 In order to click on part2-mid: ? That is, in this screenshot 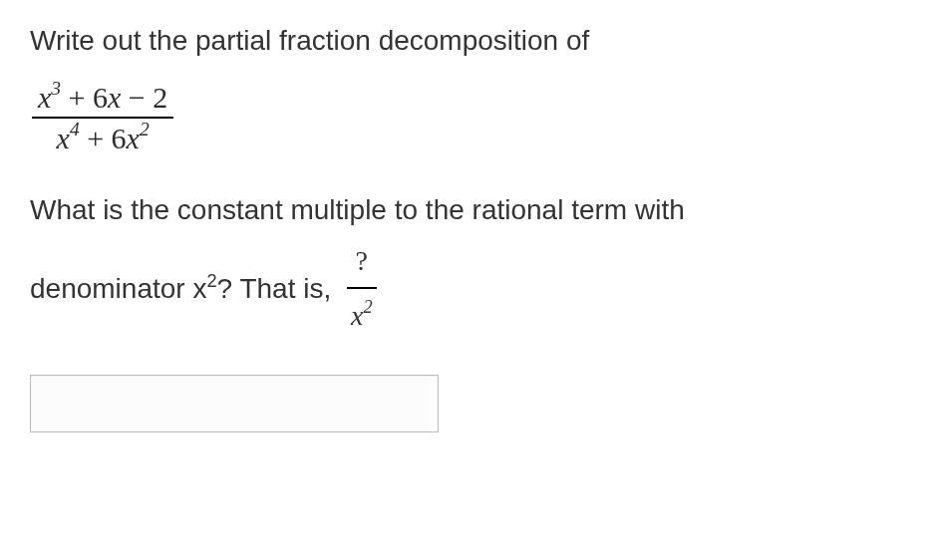, I will do `click(278, 289)`.